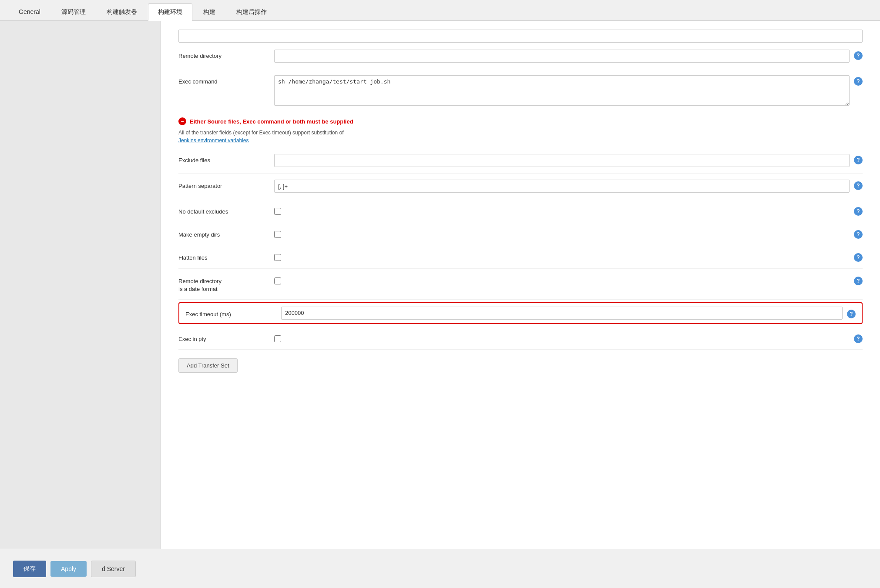  I want to click on remote-directory-input, so click(562, 56).